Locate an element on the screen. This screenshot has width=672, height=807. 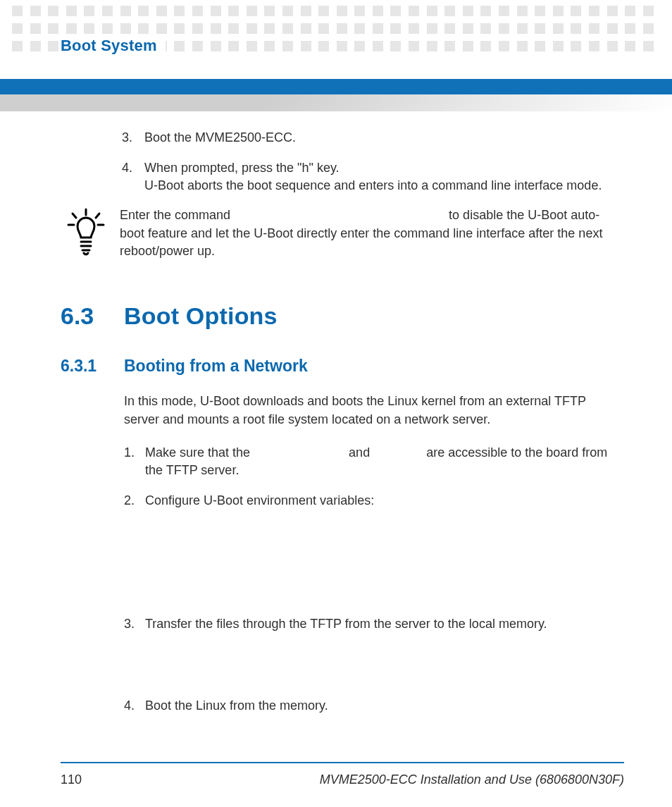
lightbulb-icon is located at coordinates (86, 233).